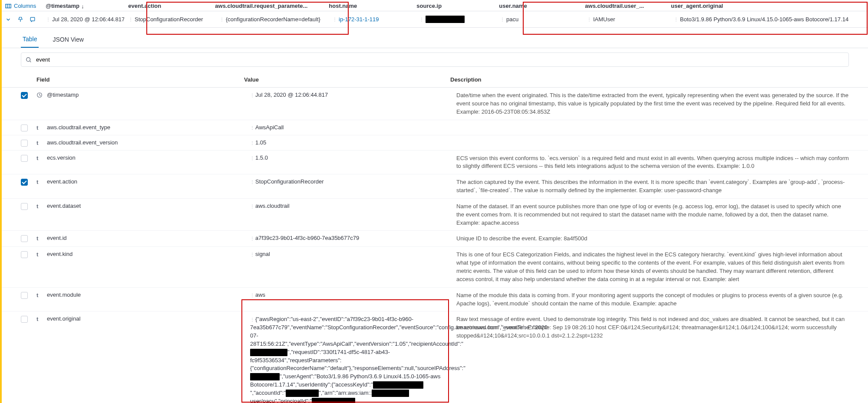 This screenshot has height=403, width=868. Describe the element at coordinates (653, 299) in the screenshot. I see `field-desc: Name of the module this data is coming f…` at that location.